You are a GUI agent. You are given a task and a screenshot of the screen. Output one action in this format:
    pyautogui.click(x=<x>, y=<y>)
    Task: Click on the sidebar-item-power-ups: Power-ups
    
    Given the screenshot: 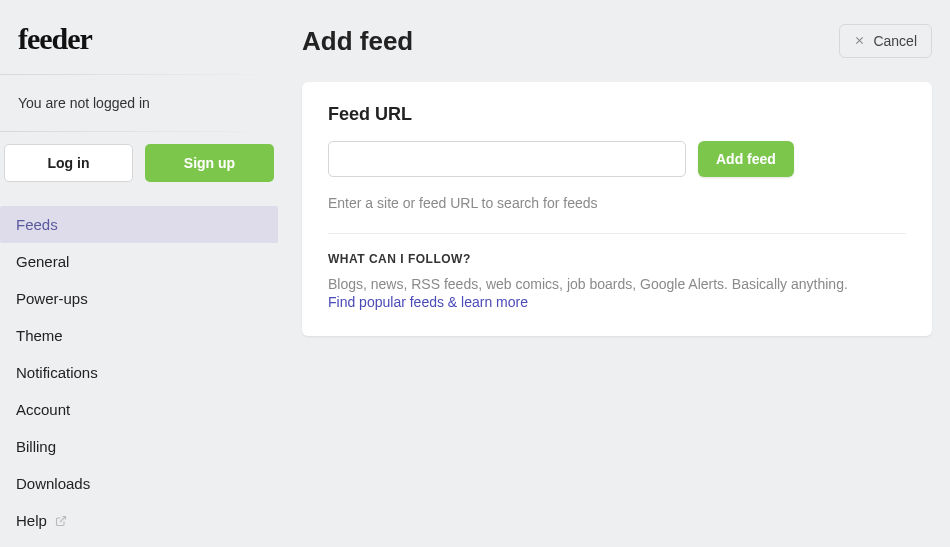 What is the action you would take?
    pyautogui.click(x=139, y=298)
    